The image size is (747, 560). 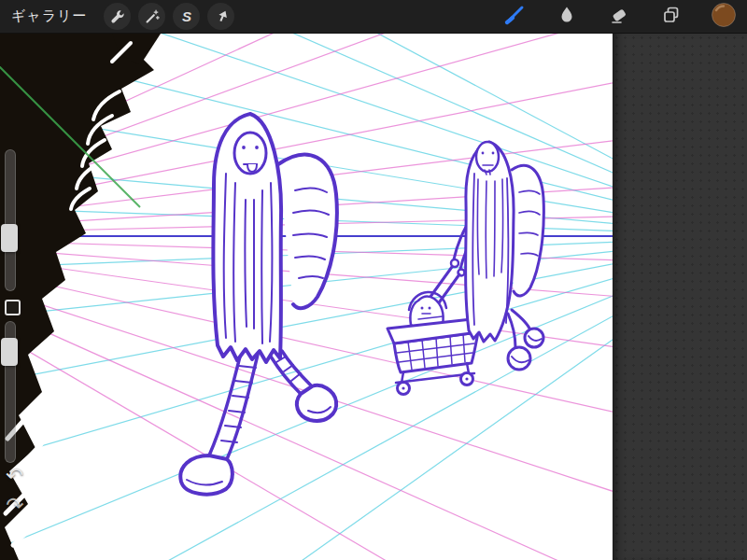 What do you see at coordinates (619, 17) in the screenshot?
I see `toolbar-right-group` at bounding box center [619, 17].